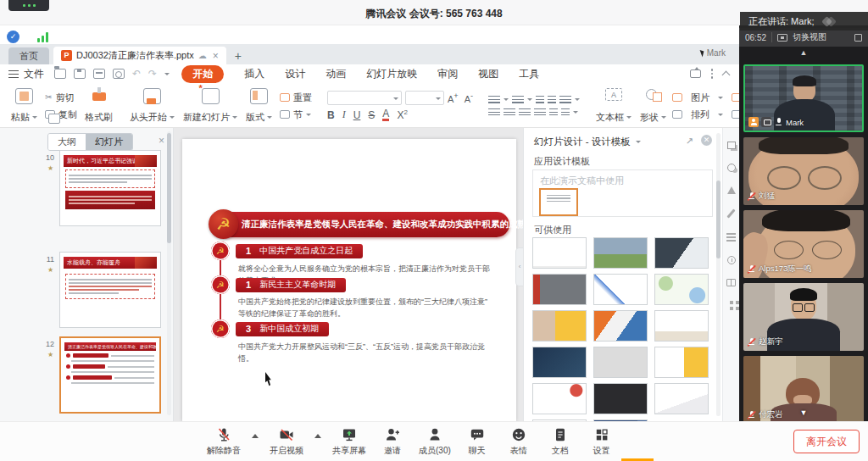 This screenshot has height=461, width=868. Describe the element at coordinates (287, 251) in the screenshot. I see `slide-item-1: ☭ 1中国共产党自成立之日起` at that location.